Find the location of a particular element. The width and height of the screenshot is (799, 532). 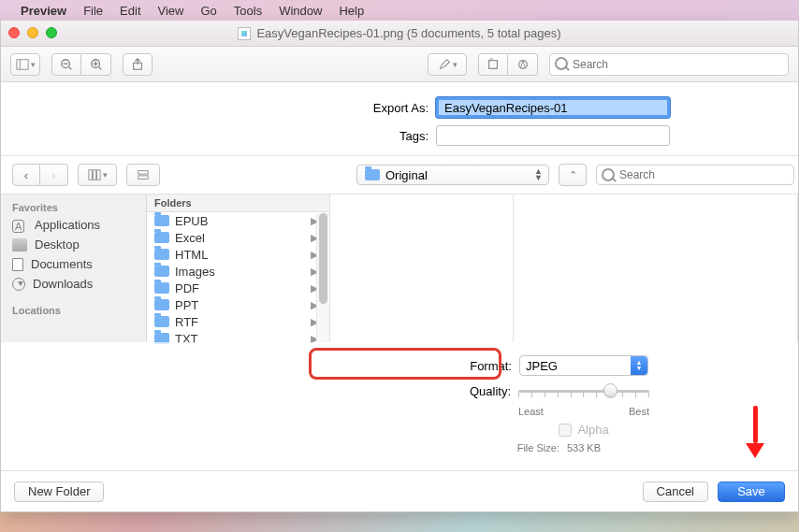

format-select: JPEG ▲▼ is located at coordinates (584, 366).